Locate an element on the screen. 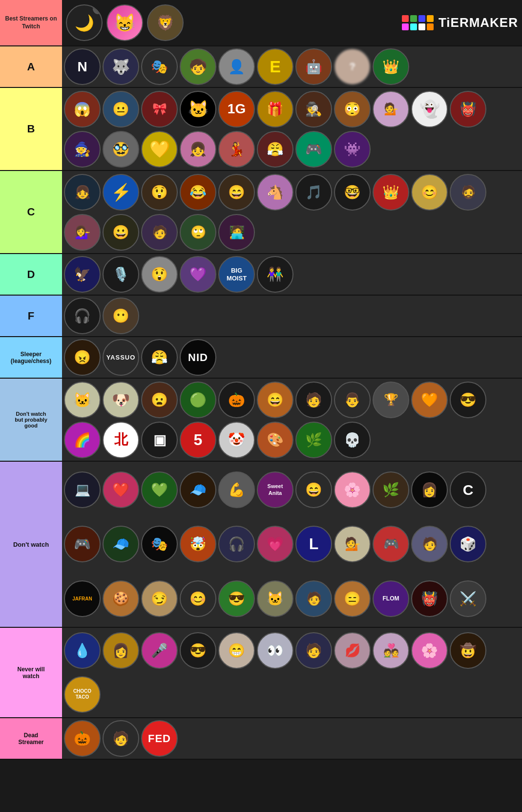 The image size is (522, 812). avatar-cookie: 🍪 is located at coordinates (121, 599).